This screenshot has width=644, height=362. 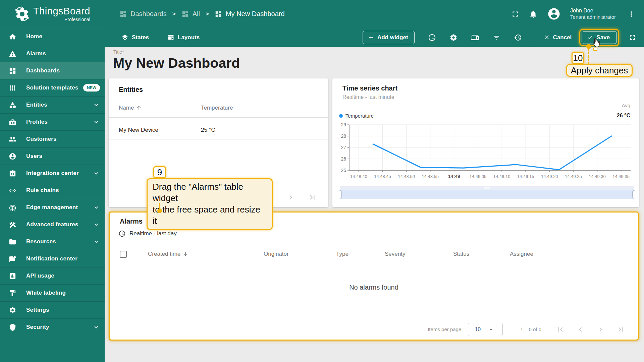 I want to click on svg-text: 28, so click(x=343, y=136).